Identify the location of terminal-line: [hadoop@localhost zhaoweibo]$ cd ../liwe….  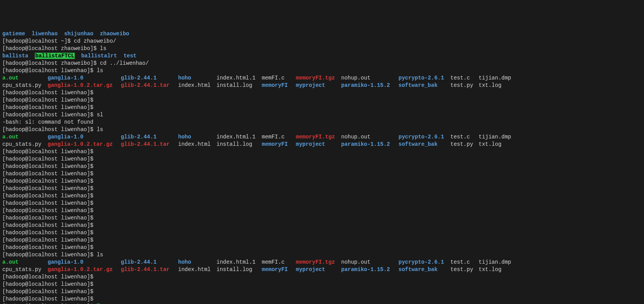
(322, 64).